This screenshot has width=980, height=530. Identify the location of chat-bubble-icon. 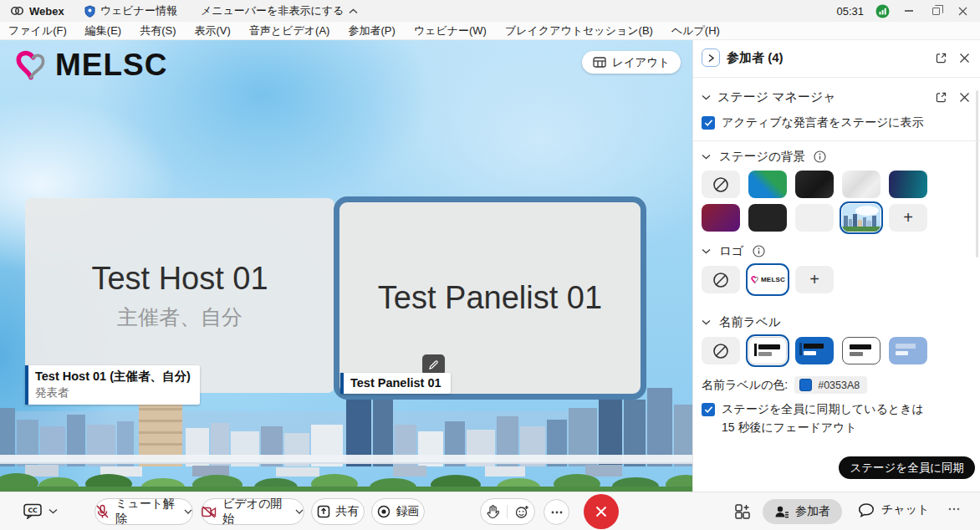
(866, 510).